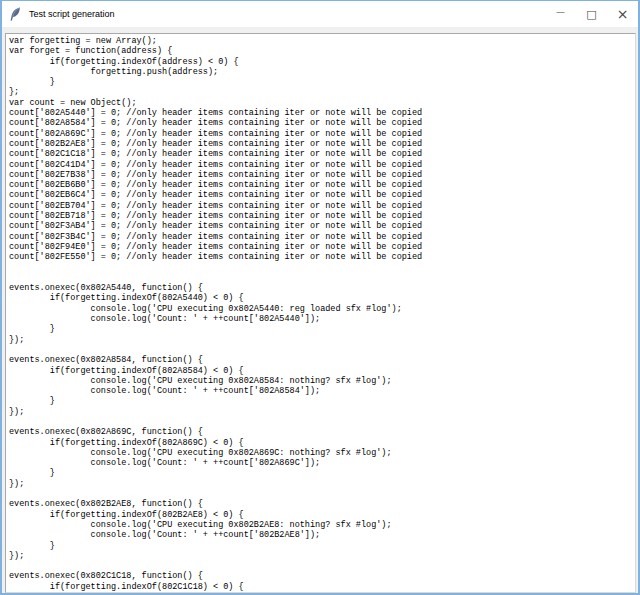  I want to click on titlebar: Test script generation — □ ×, so click(320, 14).